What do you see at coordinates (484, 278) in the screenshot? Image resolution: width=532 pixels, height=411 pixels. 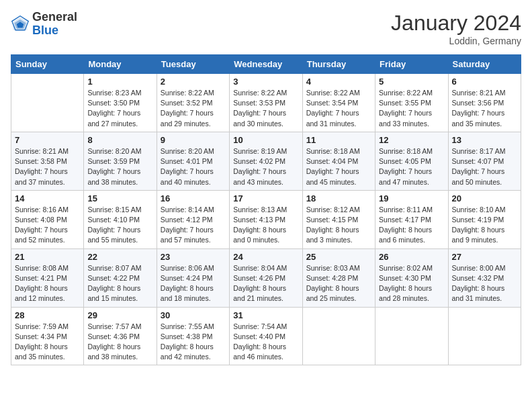 I see `calendar-cell: 27Sunrise: 8:00 AMSunset: 4:32 PMDayligh…` at bounding box center [484, 278].